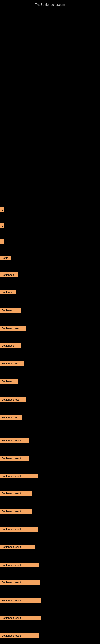 This screenshot has width=100, height=644. Describe the element at coordinates (5, 258) in the screenshot. I see `bottleneck-result-item: Bottle` at that location.